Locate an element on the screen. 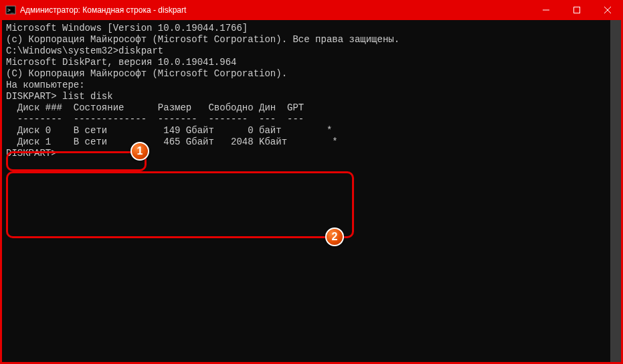 The image size is (623, 364). terminal-line: Диск 0 В сети 149 Gбайт 0 байт * is located at coordinates (312, 131).